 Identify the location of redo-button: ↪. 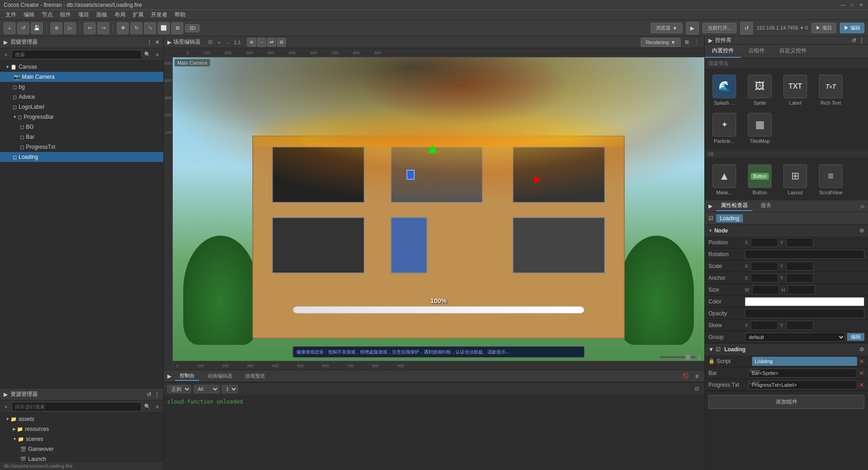
(103, 28).